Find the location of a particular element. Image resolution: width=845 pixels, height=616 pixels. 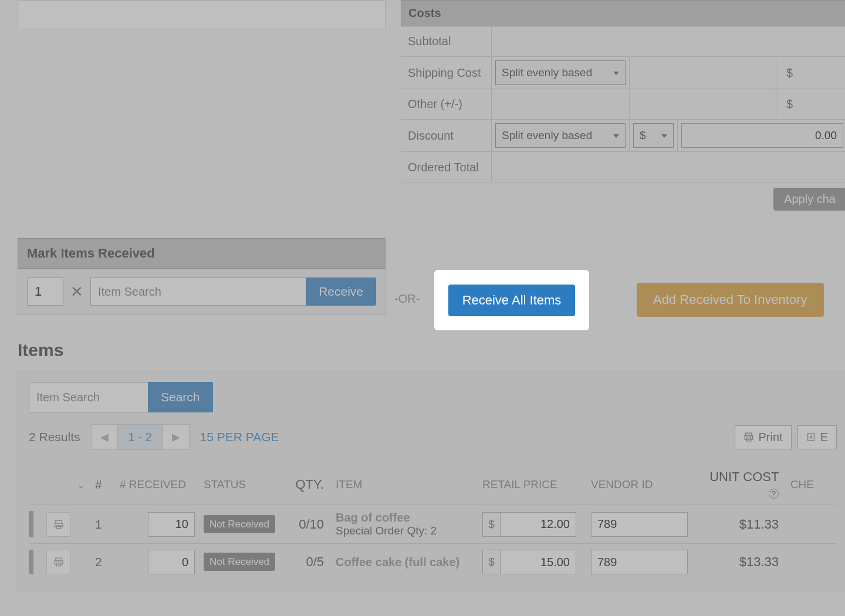

item-name: Coffee cake (full cake) is located at coordinates (409, 562).